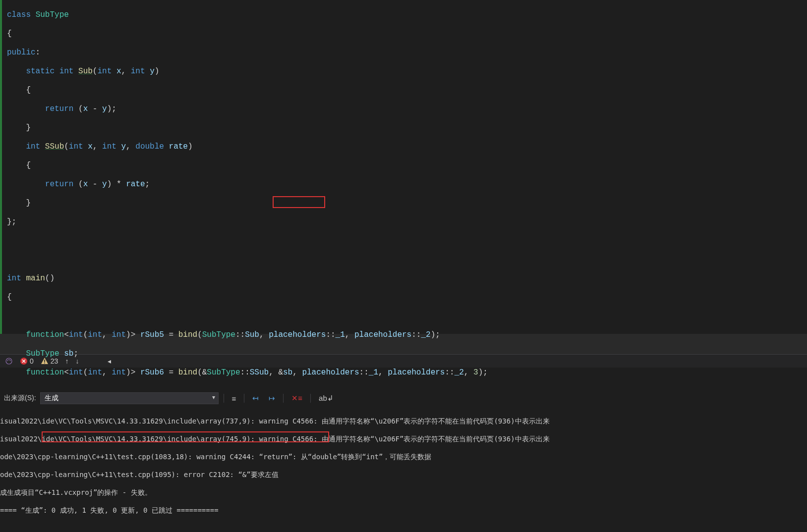 The width and height of the screenshot is (807, 532). I want to click on fn-SSub: SSub, so click(55, 147).